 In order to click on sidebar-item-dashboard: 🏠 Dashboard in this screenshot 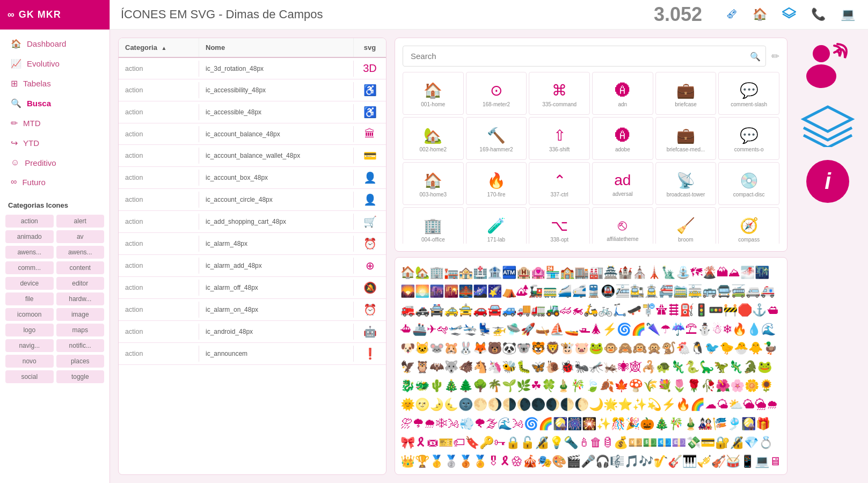, I will do `click(55, 44)`.